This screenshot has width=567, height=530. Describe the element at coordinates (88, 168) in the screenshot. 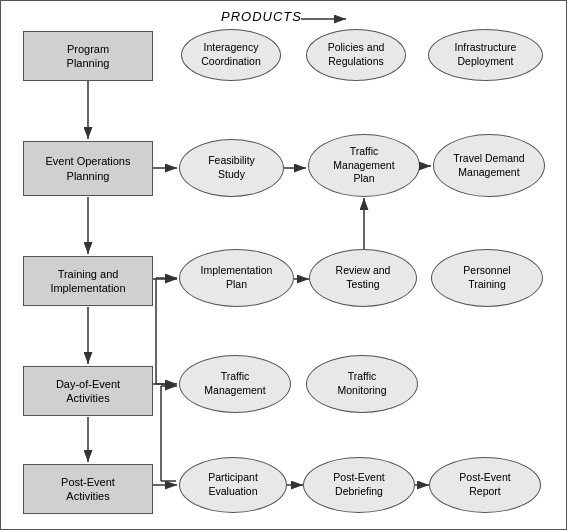

I see `rect-event-operations: Event OperationsPlanning` at that location.